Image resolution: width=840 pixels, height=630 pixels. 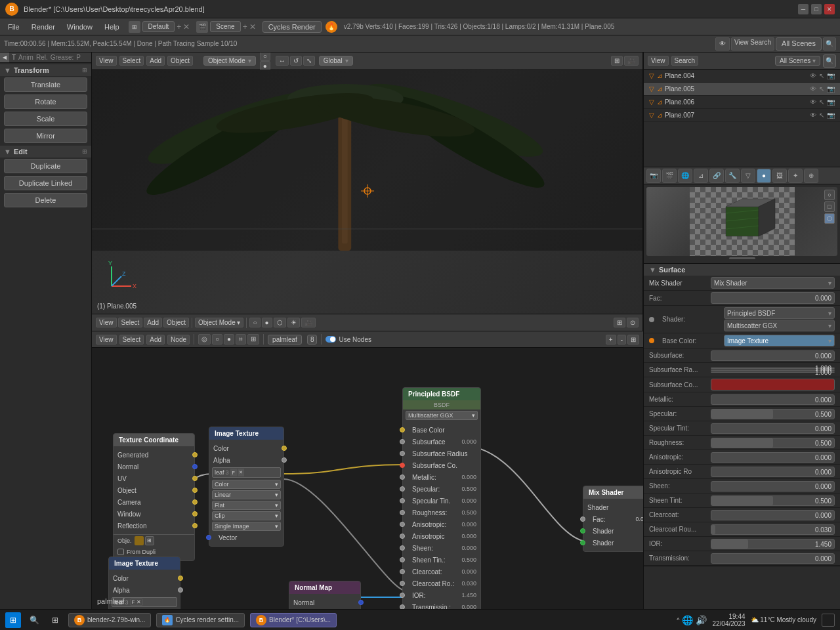 I want to click on metallic-slider: 0.000, so click(x=773, y=400).